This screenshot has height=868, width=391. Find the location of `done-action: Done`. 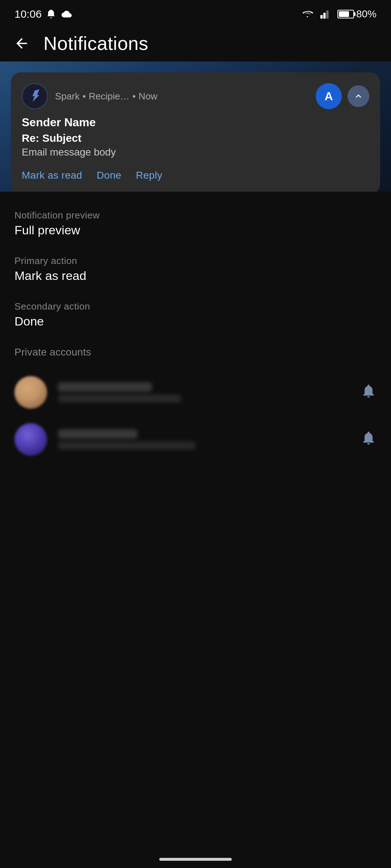

done-action: Done is located at coordinates (109, 175).